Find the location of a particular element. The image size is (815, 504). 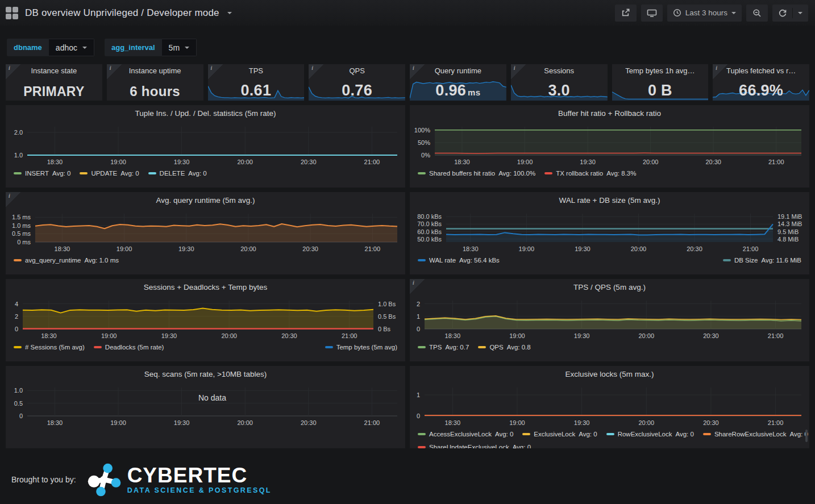

zoom-out-button is located at coordinates (757, 13).